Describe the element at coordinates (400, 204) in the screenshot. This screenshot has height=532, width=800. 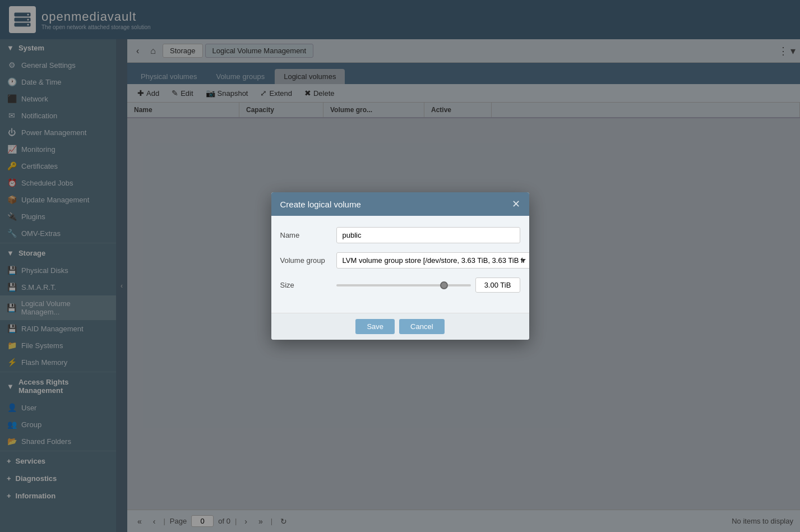
I see `modal-header: Create logical volume ✕` at that location.